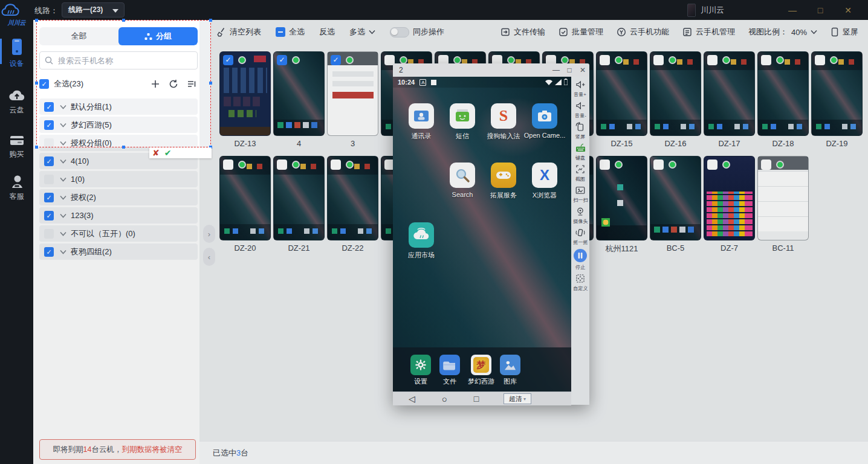 This screenshot has height=464, width=868. I want to click on indeterminate-checkbox, so click(280, 32).